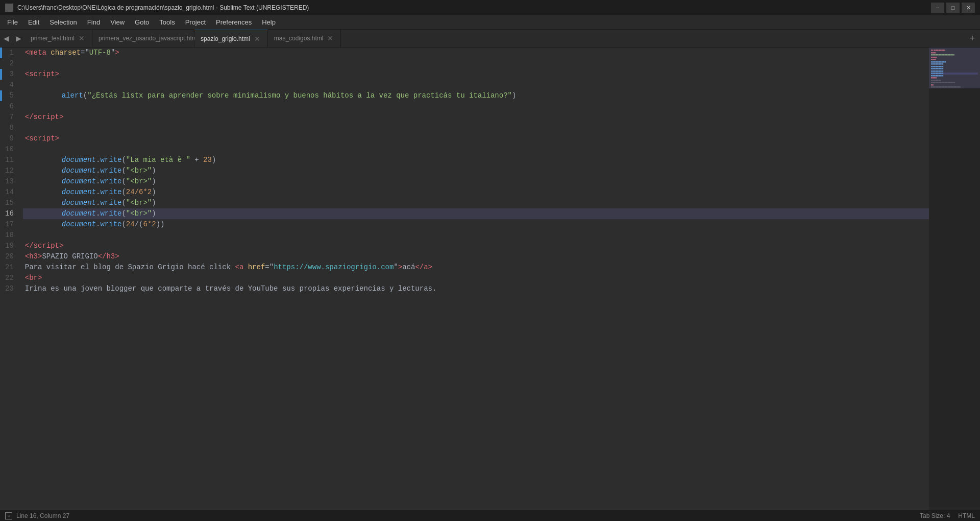  What do you see at coordinates (63, 22) in the screenshot?
I see `menu-selection: Selection` at bounding box center [63, 22].